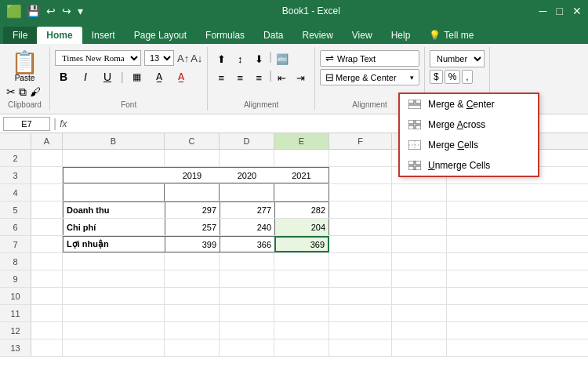 This screenshot has width=588, height=392. What do you see at coordinates (361, 227) in the screenshot?
I see `cell-f6` at bounding box center [361, 227].